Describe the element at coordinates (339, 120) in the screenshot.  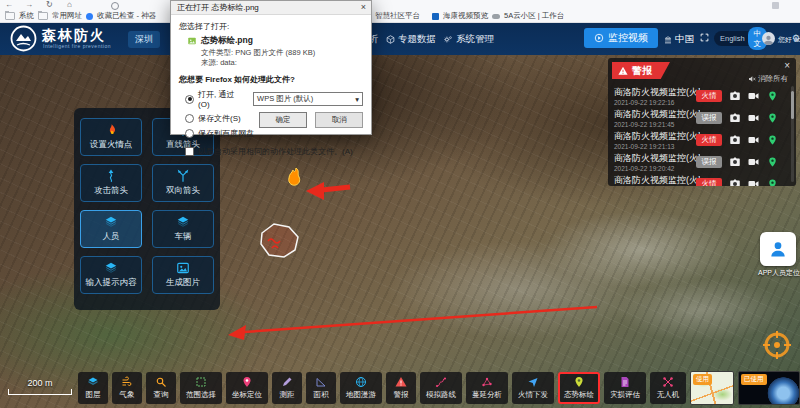
I see `cancel-button: 取消` at that location.